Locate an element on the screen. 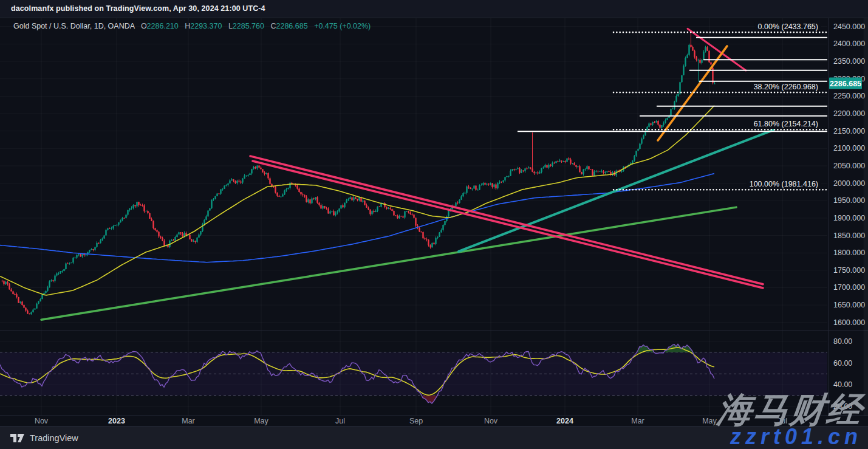 The width and height of the screenshot is (868, 449). change-value: +0.475 (+0.02%) is located at coordinates (343, 26).